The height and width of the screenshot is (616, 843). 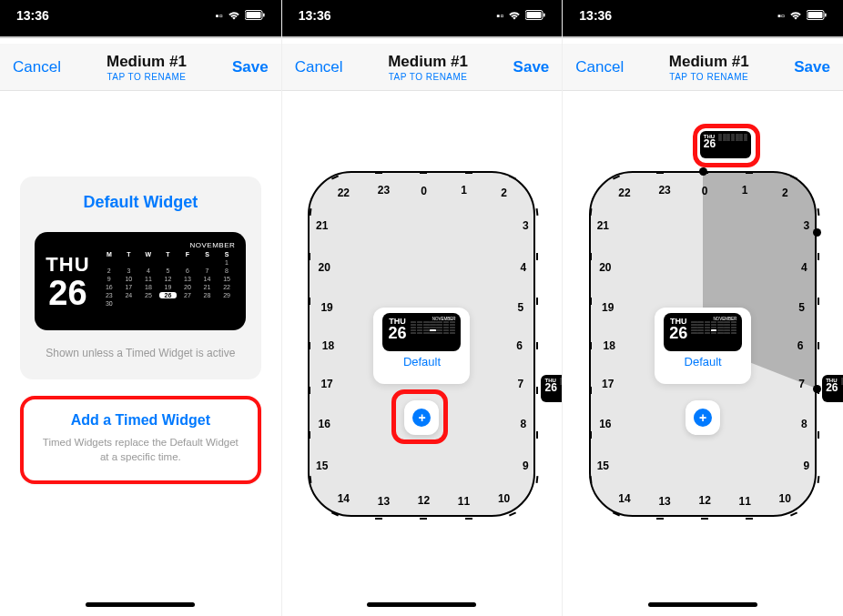 What do you see at coordinates (705, 191) in the screenshot?
I see `dial-hour-0: 0` at bounding box center [705, 191].